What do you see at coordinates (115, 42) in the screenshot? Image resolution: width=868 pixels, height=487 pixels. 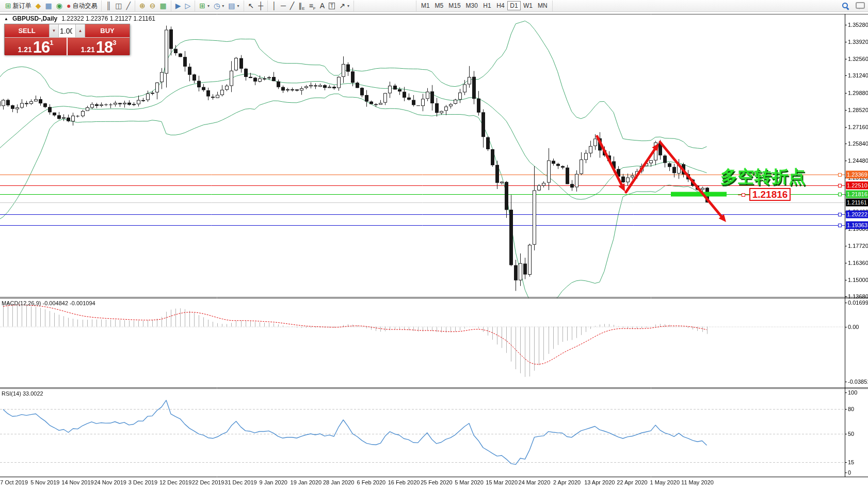 I see `ask-pipette: 3` at bounding box center [115, 42].